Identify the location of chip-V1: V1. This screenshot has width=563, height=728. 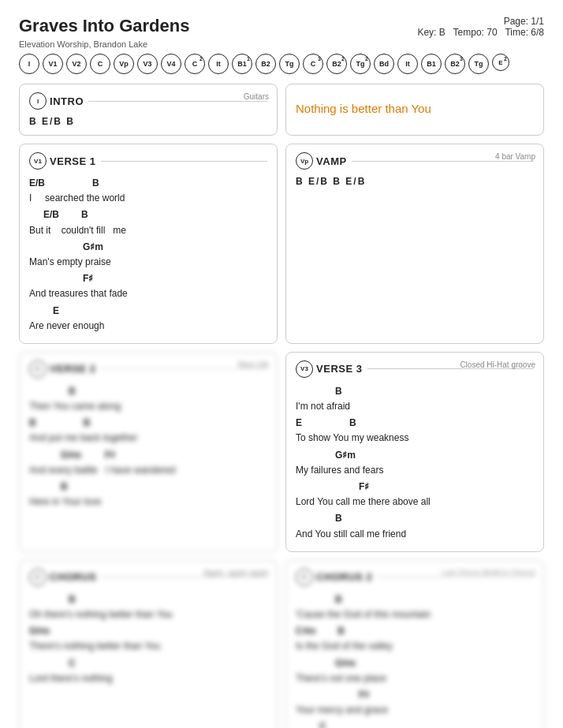
(53, 64).